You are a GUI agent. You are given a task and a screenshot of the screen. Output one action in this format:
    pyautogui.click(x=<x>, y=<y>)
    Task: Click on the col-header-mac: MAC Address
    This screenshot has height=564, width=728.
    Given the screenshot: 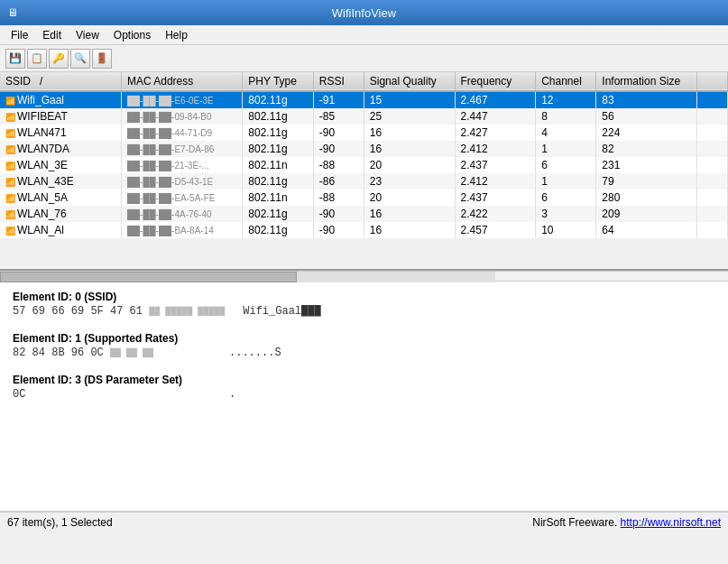 What is the action you would take?
    pyautogui.click(x=181, y=81)
    